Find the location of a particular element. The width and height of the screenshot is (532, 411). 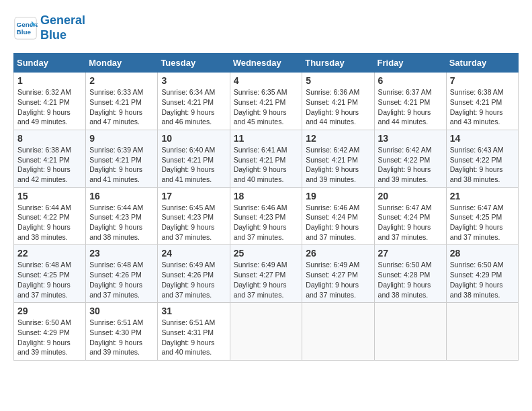

calendar-cell: 8Sunrise: 6:38 AM Sunset: 4:21 PM Daylig… is located at coordinates (50, 158).